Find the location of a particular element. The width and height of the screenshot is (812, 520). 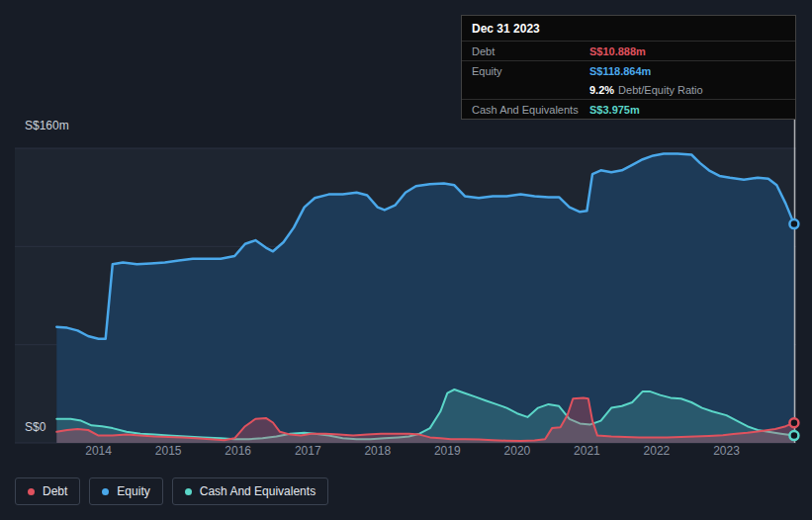

legend-item-cash: Cash And Equivalents is located at coordinates (250, 491).